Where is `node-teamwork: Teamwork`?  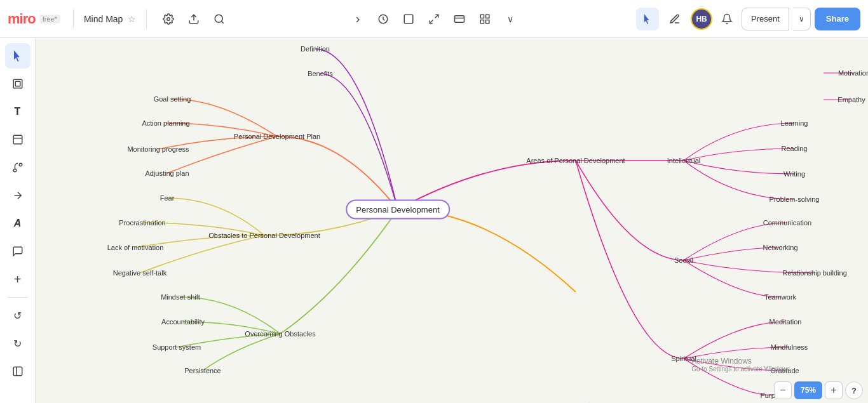 node-teamwork: Teamwork is located at coordinates (780, 297).